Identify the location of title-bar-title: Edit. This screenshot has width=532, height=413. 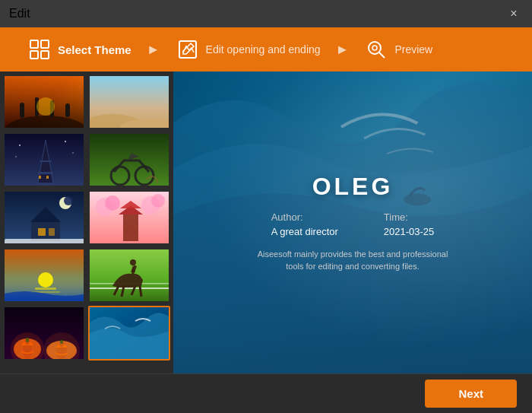
(20, 14).